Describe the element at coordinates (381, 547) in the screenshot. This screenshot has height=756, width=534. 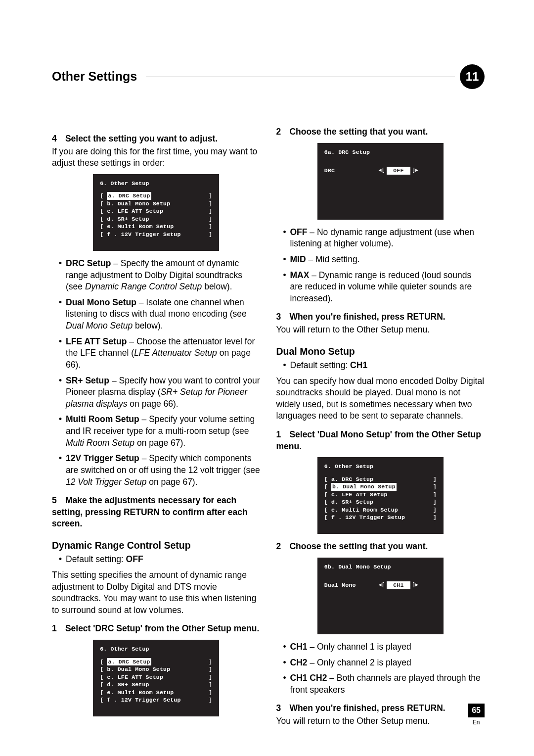
I see `dm-step-2: 2 Choose the setting that you want.` at that location.